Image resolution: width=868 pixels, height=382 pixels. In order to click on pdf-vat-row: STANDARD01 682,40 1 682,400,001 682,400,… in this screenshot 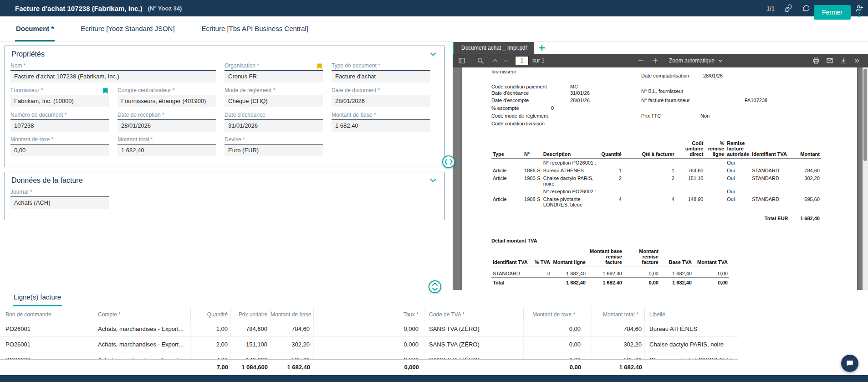, I will do `click(610, 273)`.